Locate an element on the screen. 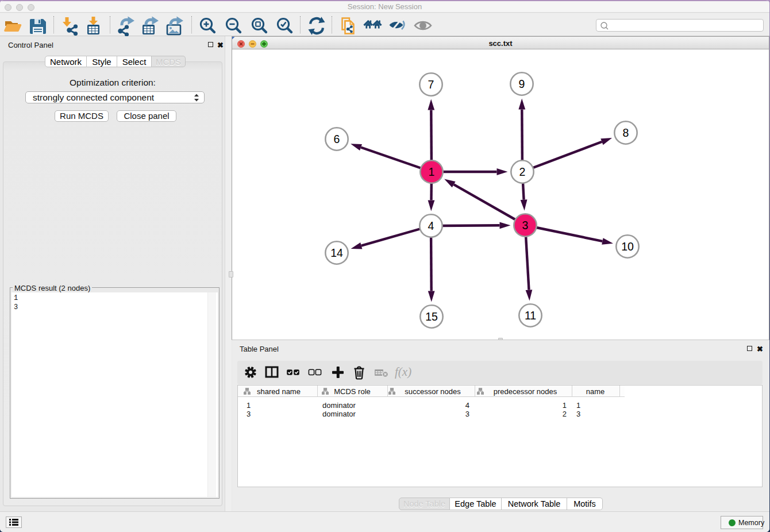  svg-text: 1 is located at coordinates (432, 172).